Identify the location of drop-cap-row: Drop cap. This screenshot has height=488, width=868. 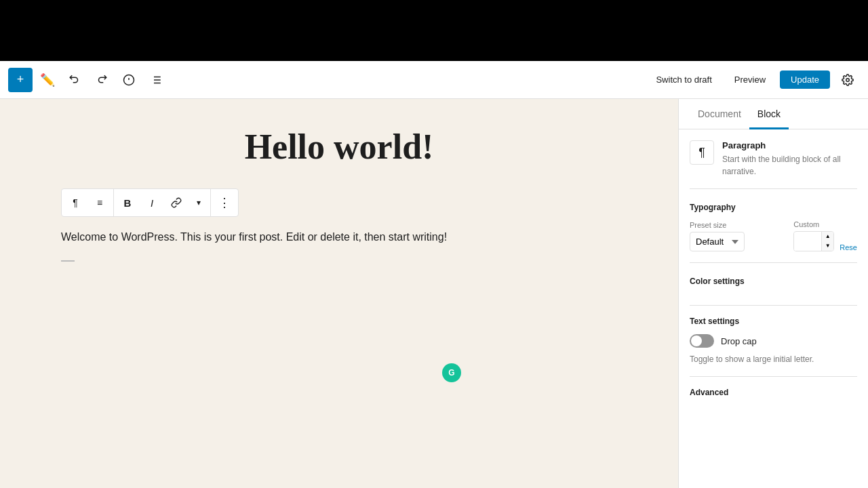
(773, 341).